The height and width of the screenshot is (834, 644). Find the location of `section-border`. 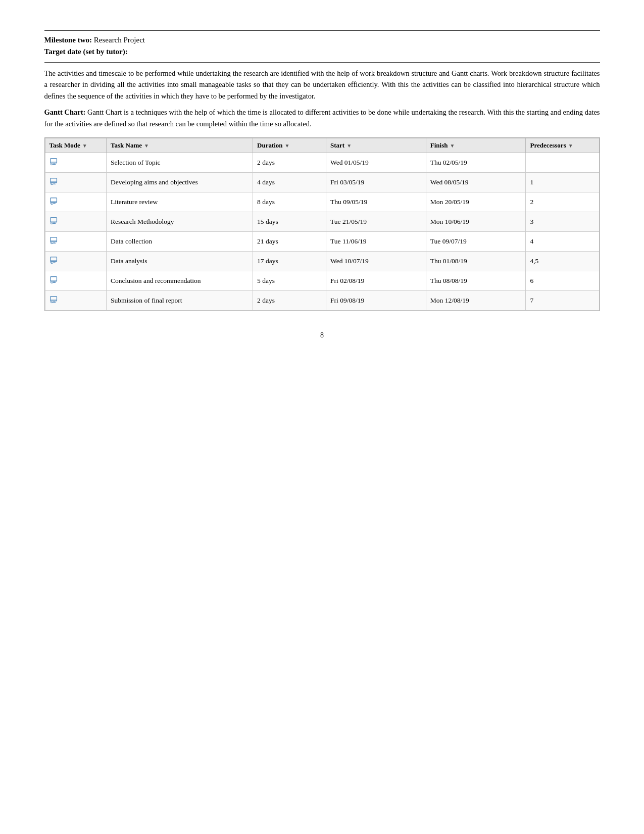

section-border is located at coordinates (322, 63).